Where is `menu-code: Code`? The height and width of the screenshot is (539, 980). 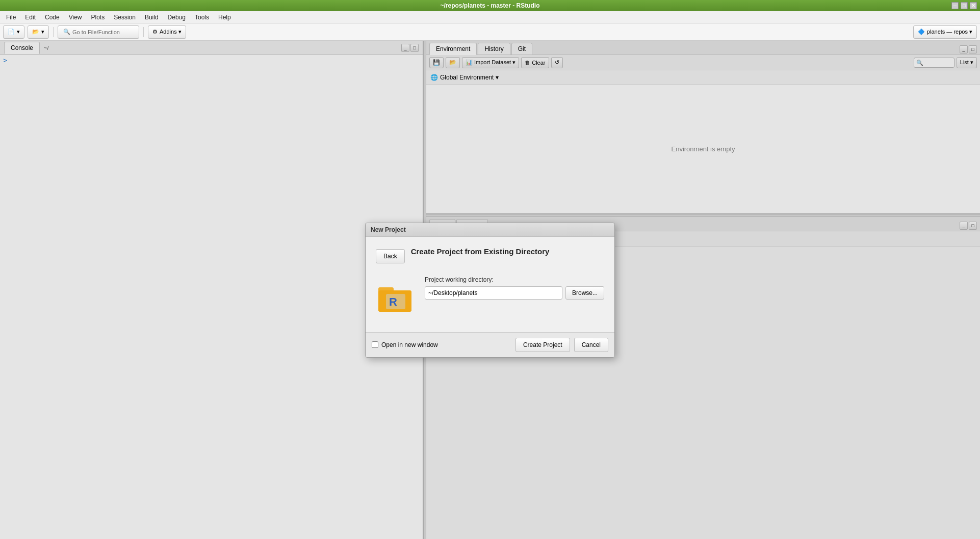
menu-code: Code is located at coordinates (52, 17).